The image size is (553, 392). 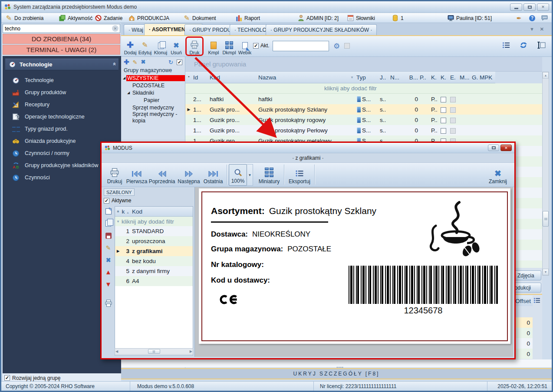 I want to click on menu-item-slowniki: Słowniki, so click(x=361, y=18).